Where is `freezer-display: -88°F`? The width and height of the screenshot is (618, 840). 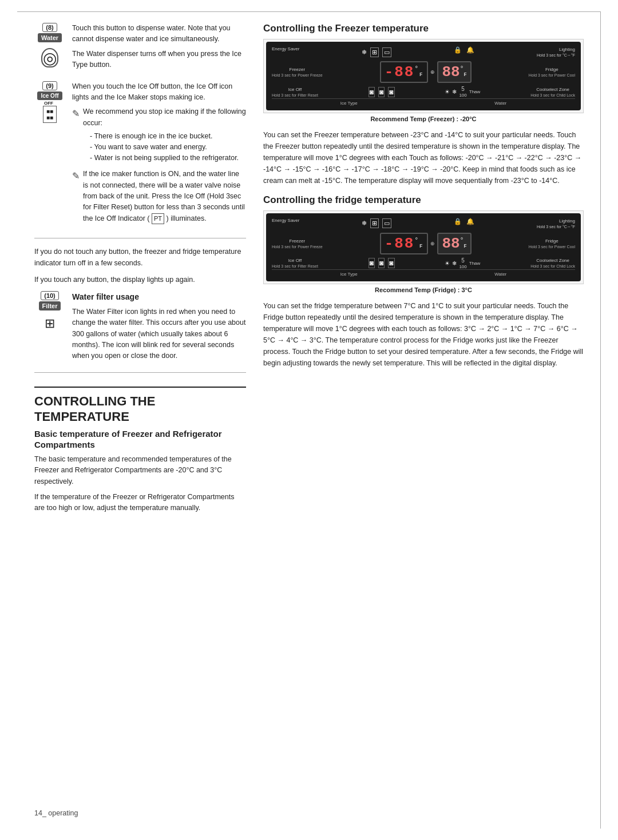 freezer-display: -88°F is located at coordinates (404, 72).